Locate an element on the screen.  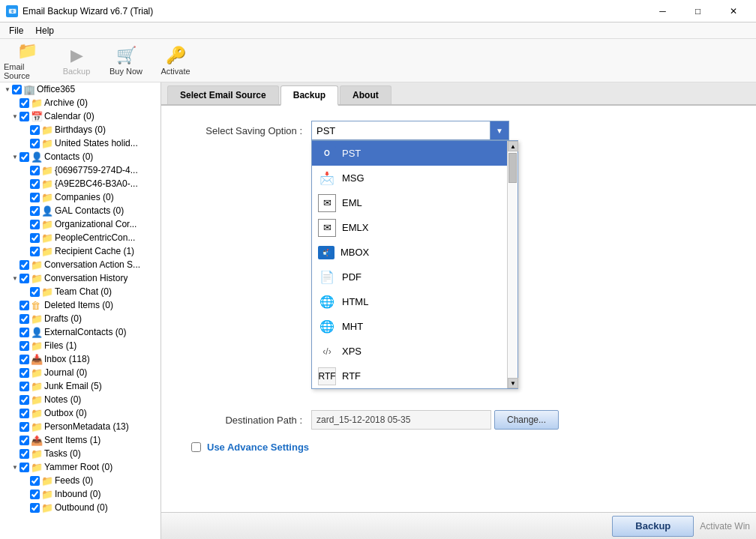
tree-item: 📁Outbound (0) is located at coordinates (80, 508).